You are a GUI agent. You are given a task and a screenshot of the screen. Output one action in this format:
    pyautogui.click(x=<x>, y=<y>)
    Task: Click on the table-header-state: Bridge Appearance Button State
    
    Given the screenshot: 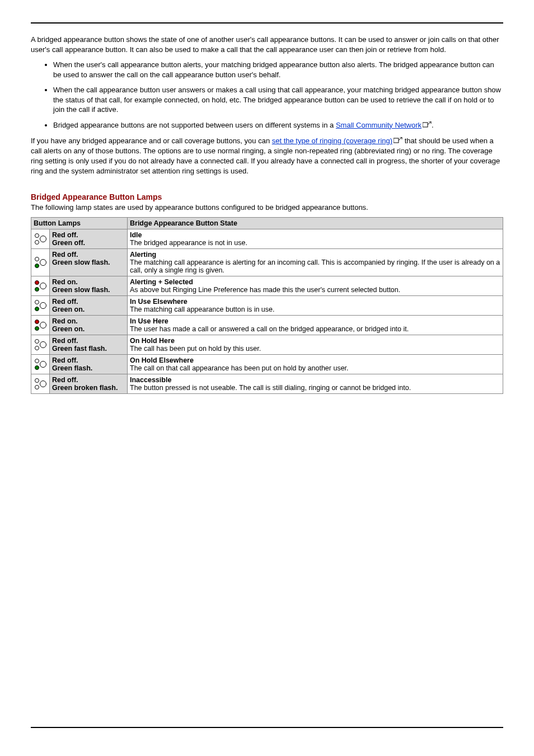 What is the action you would take?
    pyautogui.click(x=316, y=223)
    